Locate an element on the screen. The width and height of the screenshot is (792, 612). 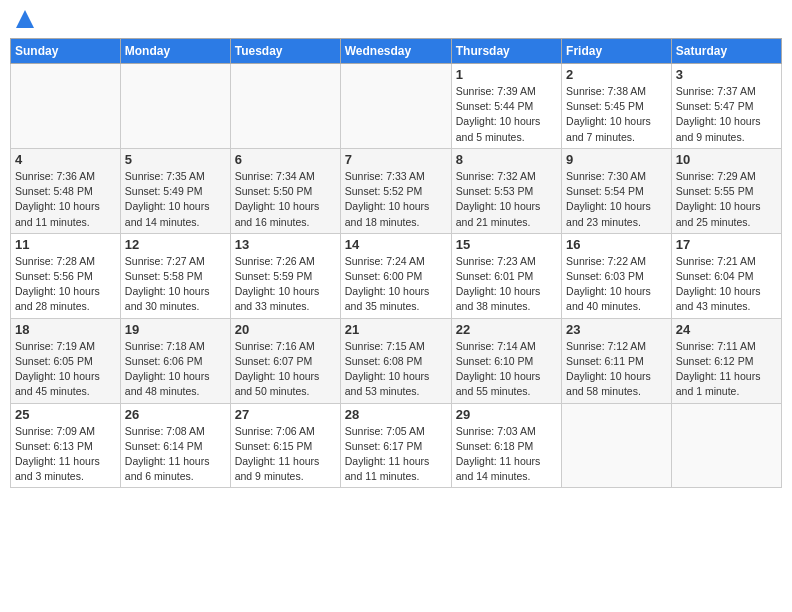
calendar-day-cell: 26Sunrise: 7:08 AM Sunset: 6:14 PM Dayli… is located at coordinates (175, 446).